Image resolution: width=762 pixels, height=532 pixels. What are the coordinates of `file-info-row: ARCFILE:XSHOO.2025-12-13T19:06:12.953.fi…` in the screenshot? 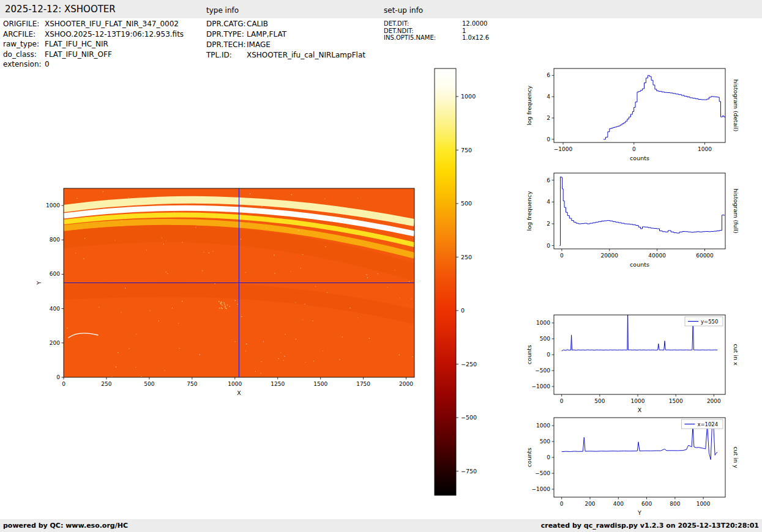 It's located at (93, 34).